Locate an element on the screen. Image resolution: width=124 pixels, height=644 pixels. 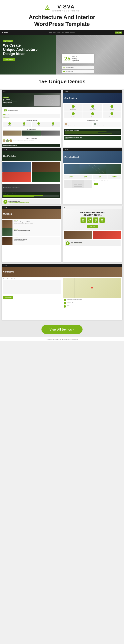
demo7-nav: ▲ VISVA is located at coordinates (62, 265).